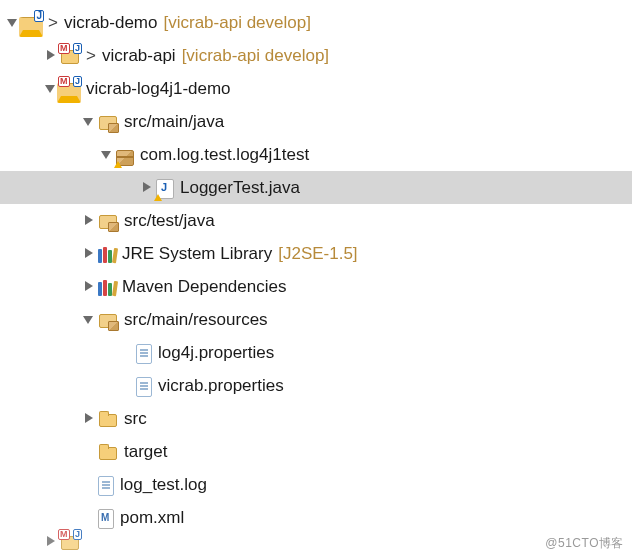 This screenshot has width=632, height=558. What do you see at coordinates (221, 386) in the screenshot?
I see `tree-label: vicrab.properties` at bounding box center [221, 386].